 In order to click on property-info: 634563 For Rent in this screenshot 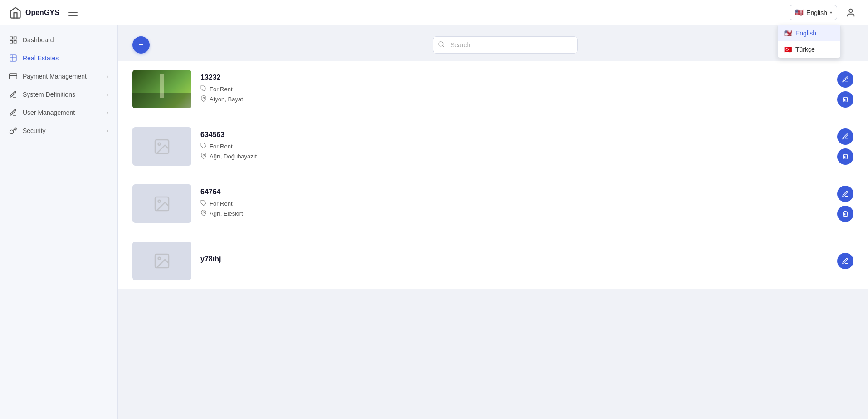, I will do `click(519, 147)`.